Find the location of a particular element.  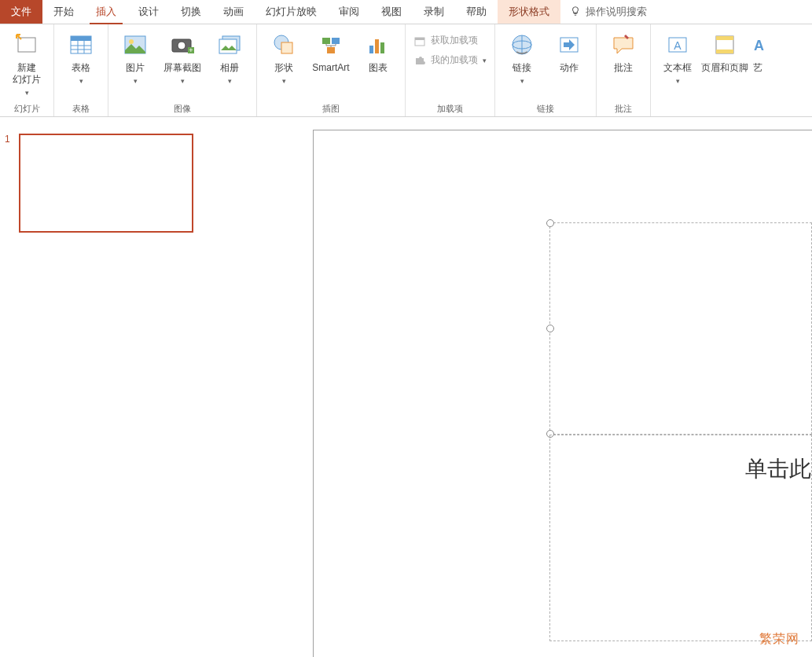

header-footer-icon is located at coordinates (725, 45).